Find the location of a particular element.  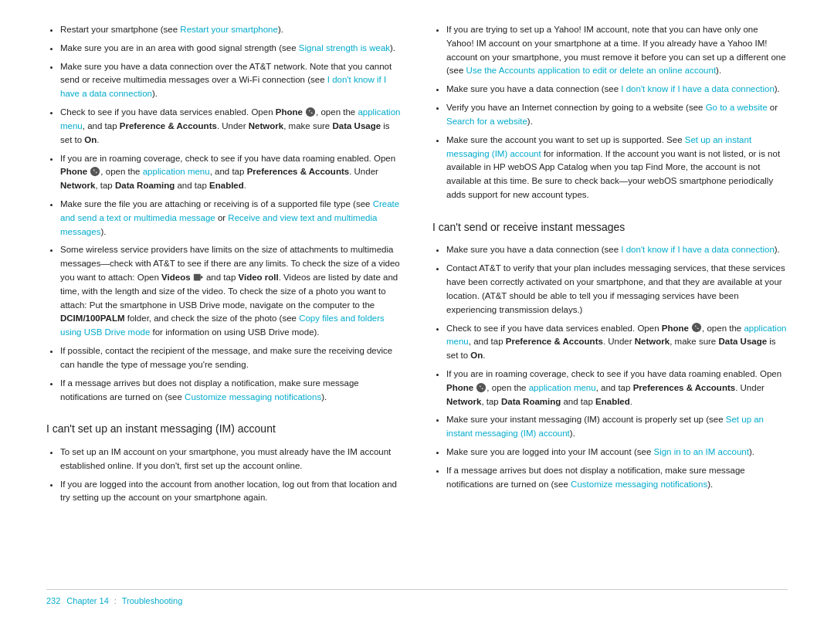

list-item: To set up an IM account on your smartpho… is located at coordinates (231, 459).